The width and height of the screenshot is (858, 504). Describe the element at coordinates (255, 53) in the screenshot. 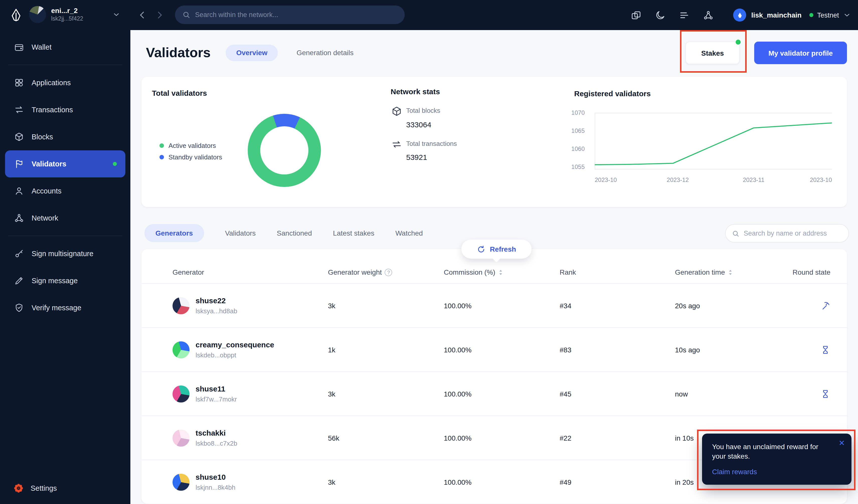

I see `page-header: Validators Overview Generation details` at that location.